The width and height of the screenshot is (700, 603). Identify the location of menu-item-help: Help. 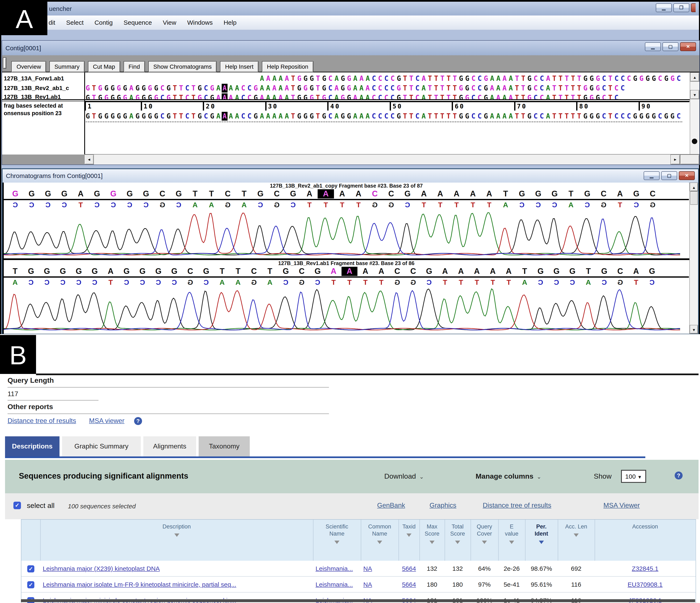
(230, 23).